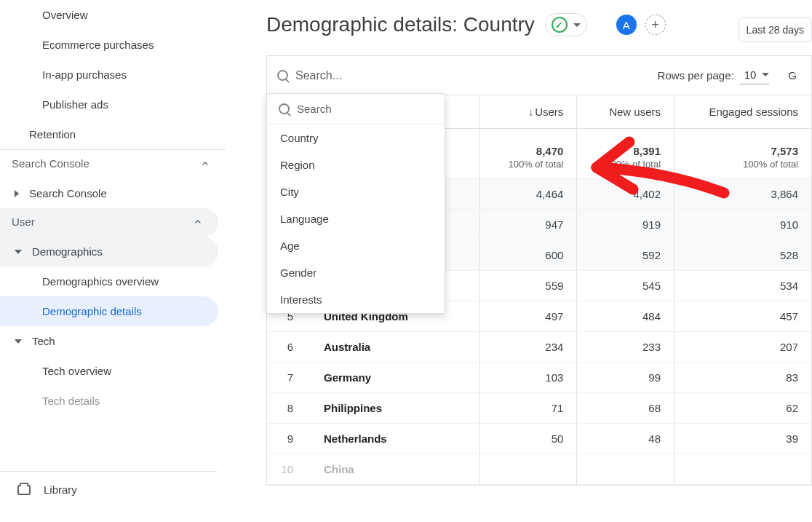  I want to click on add-comparison-button: +, so click(656, 25).